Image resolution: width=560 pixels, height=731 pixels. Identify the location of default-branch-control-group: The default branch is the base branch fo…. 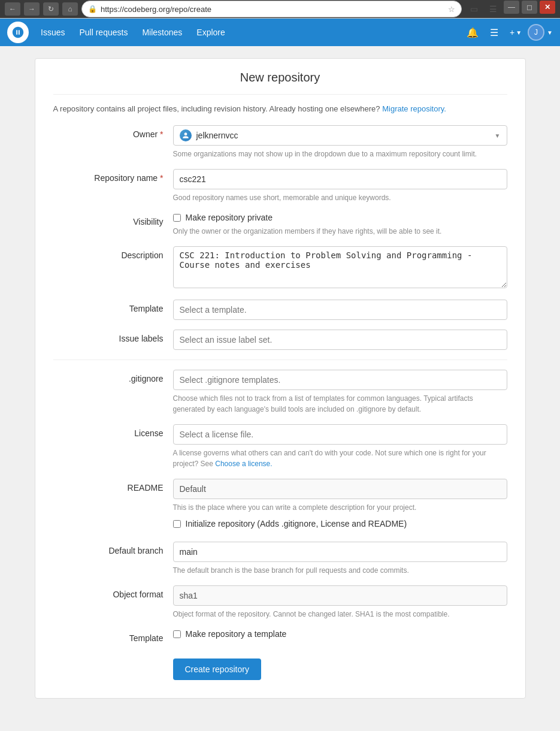
(340, 558).